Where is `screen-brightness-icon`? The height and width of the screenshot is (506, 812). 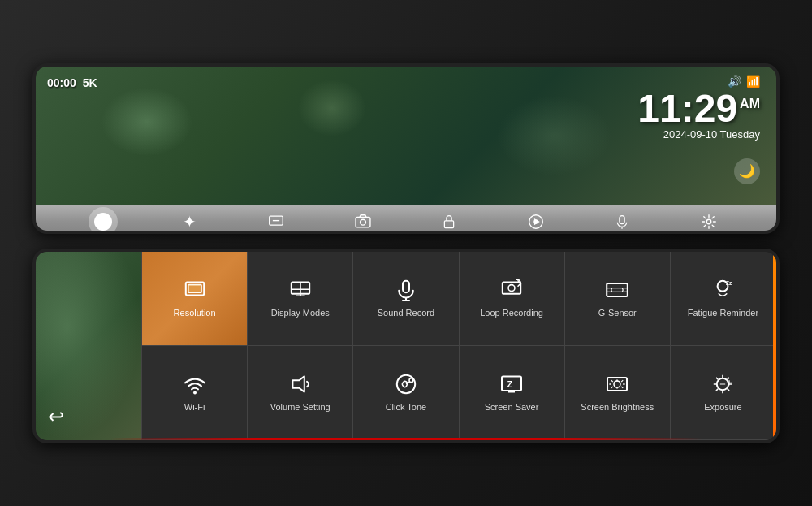 screen-brightness-icon is located at coordinates (617, 384).